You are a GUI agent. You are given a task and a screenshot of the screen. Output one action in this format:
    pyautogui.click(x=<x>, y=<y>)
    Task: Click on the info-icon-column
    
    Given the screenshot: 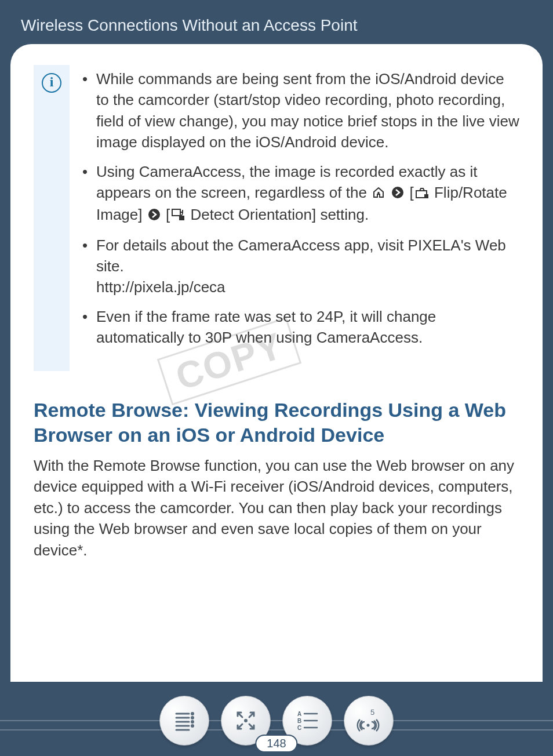 What is the action you would take?
    pyautogui.click(x=52, y=218)
    